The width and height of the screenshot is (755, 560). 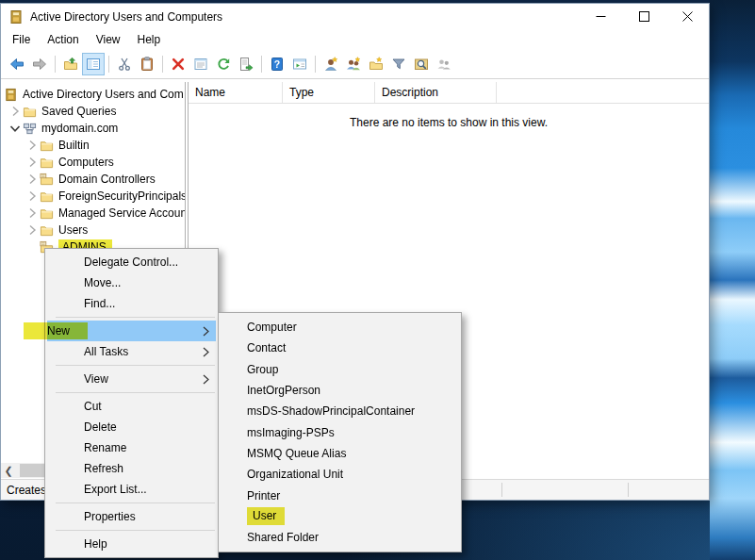 I want to click on filter-icon, so click(x=399, y=64).